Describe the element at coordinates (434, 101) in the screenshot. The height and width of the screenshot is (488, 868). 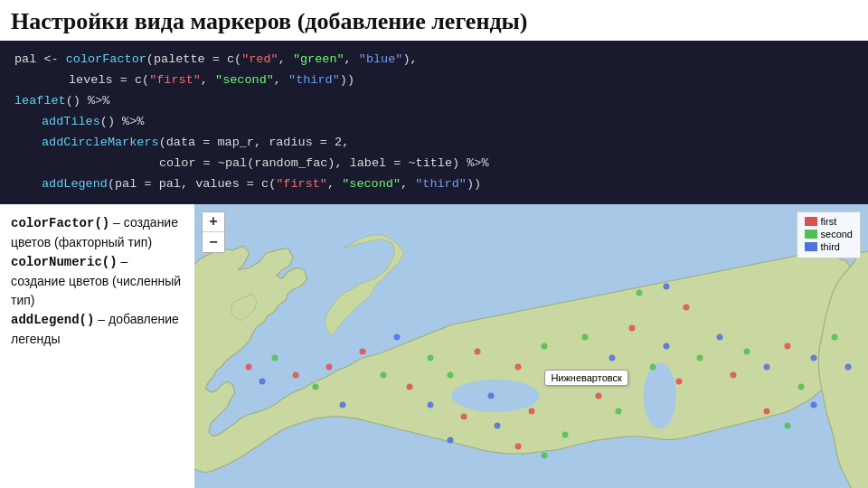
I see `code-line-3: leaflet() %>%` at that location.